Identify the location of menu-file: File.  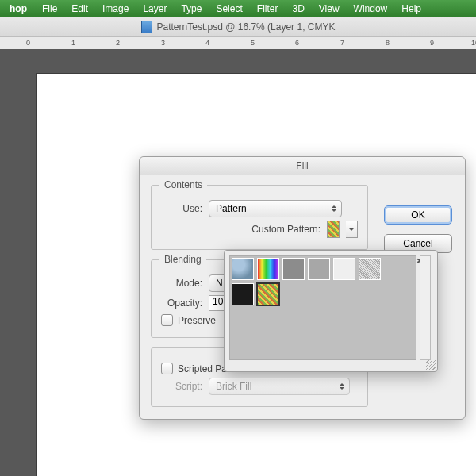
(49, 9).